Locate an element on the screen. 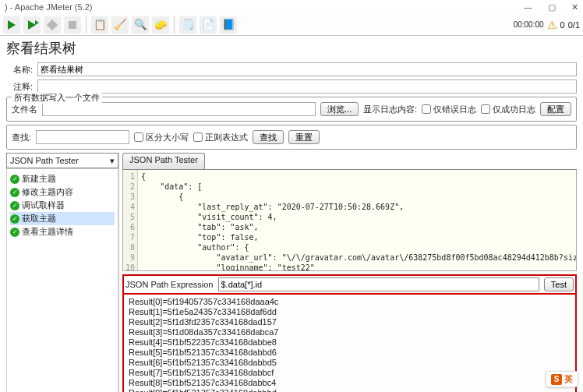 The image size is (583, 392). tab-json-path-tester: JSON Path Tester is located at coordinates (164, 161).